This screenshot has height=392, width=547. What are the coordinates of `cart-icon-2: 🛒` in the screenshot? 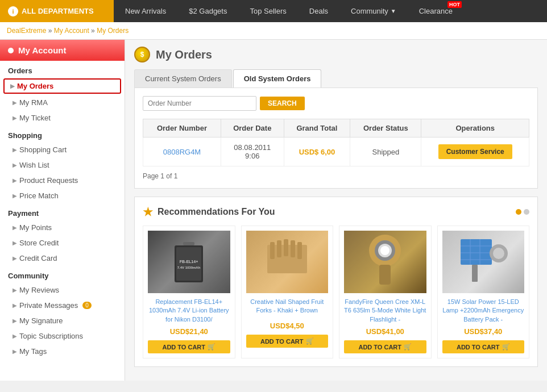 It's located at (310, 341).